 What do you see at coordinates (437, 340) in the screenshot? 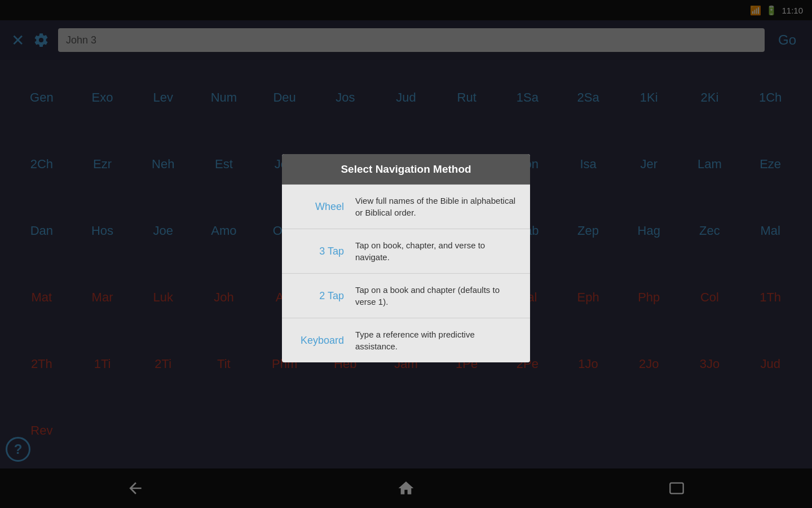
I see `option-keyboard-desc: Type a reference with predictive assista…` at bounding box center [437, 340].